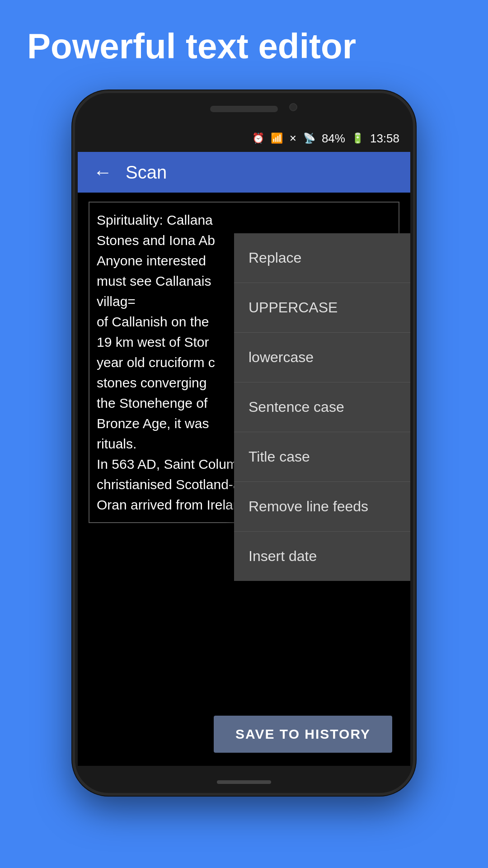 This screenshot has height=868, width=488. Describe the element at coordinates (322, 556) in the screenshot. I see `menu-item-insert-date: Insert date` at that location.